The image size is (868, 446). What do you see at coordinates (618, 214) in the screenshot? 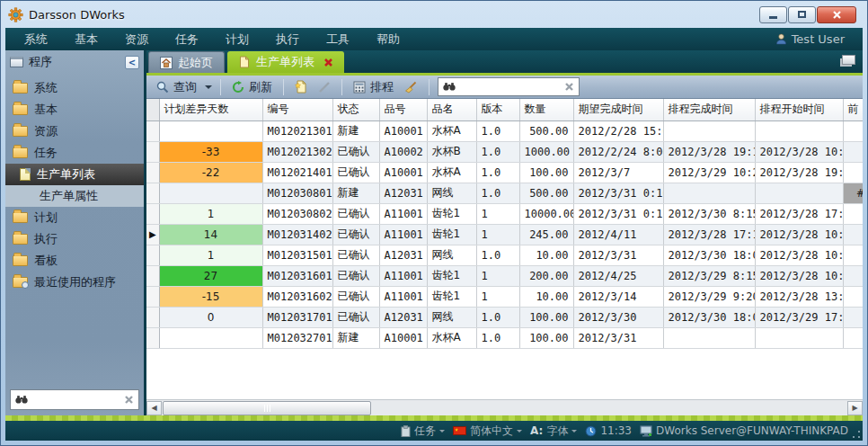
I see `cell-due: 2012/3/31 0:17` at bounding box center [618, 214].